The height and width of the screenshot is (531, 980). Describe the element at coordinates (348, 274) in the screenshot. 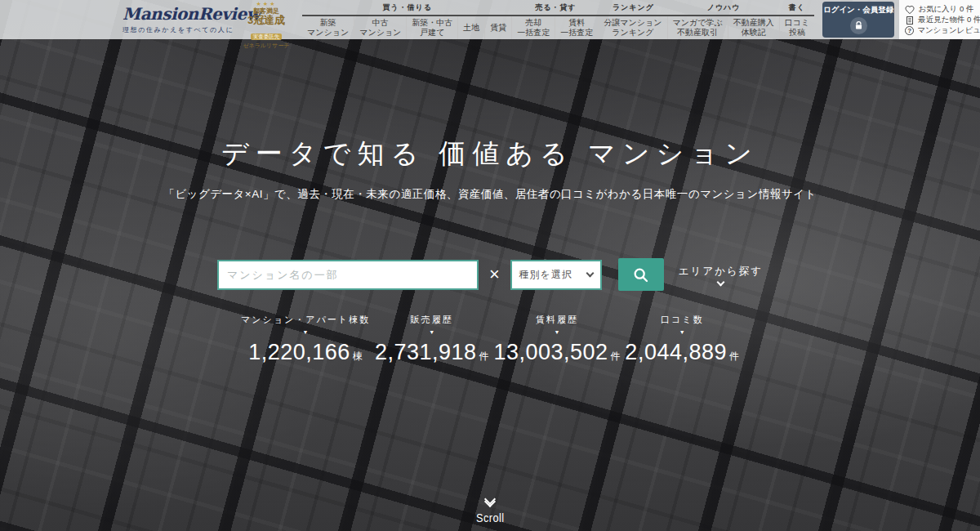

I see `mansion-name-input` at that location.